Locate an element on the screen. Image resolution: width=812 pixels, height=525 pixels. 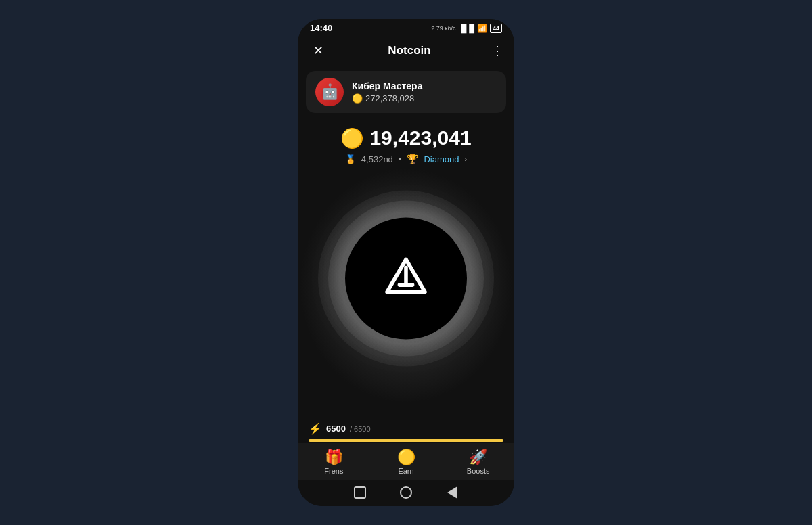
close-button: ✕ is located at coordinates (318, 51).